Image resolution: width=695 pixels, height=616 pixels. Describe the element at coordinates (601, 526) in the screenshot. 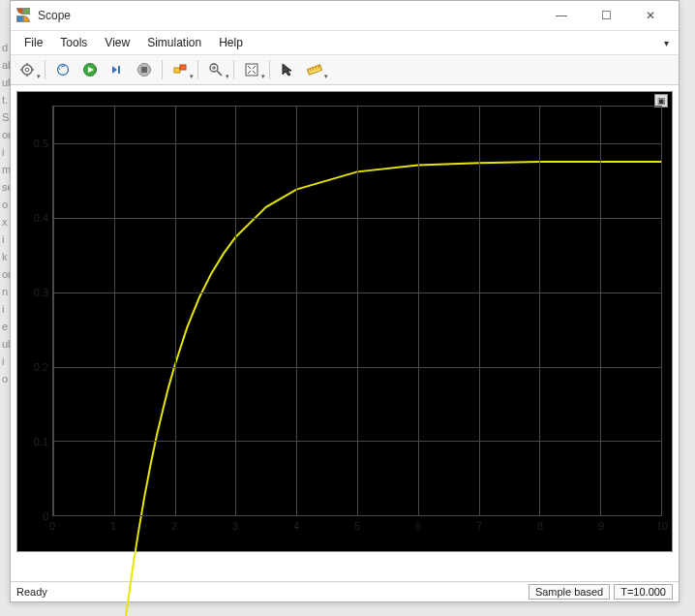

I see `x-tick-label: 9` at that location.